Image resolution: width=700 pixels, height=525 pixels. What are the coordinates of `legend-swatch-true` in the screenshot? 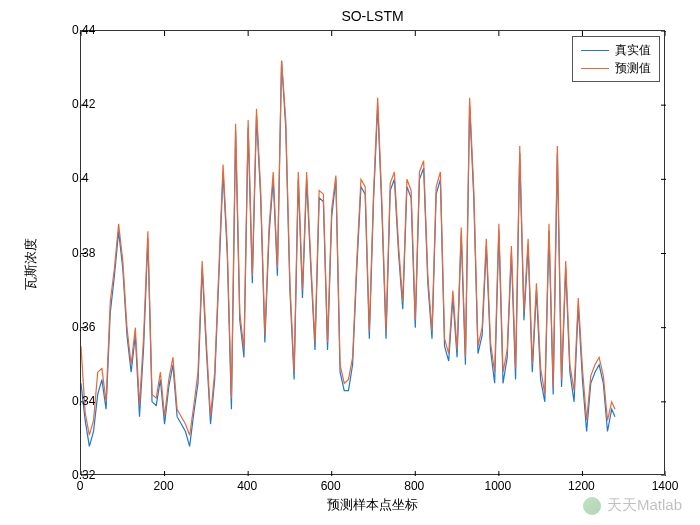 It's located at (595, 50).